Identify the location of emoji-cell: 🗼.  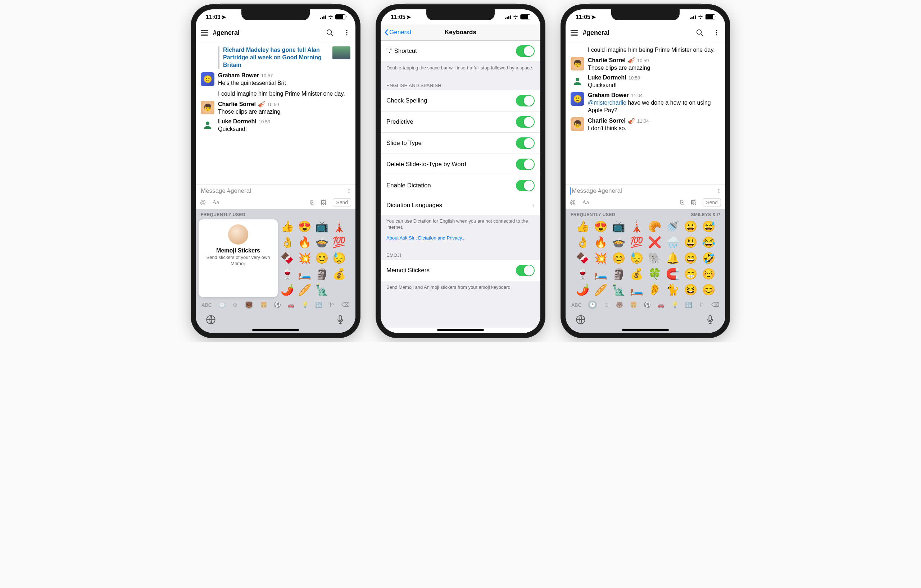
(339, 226).